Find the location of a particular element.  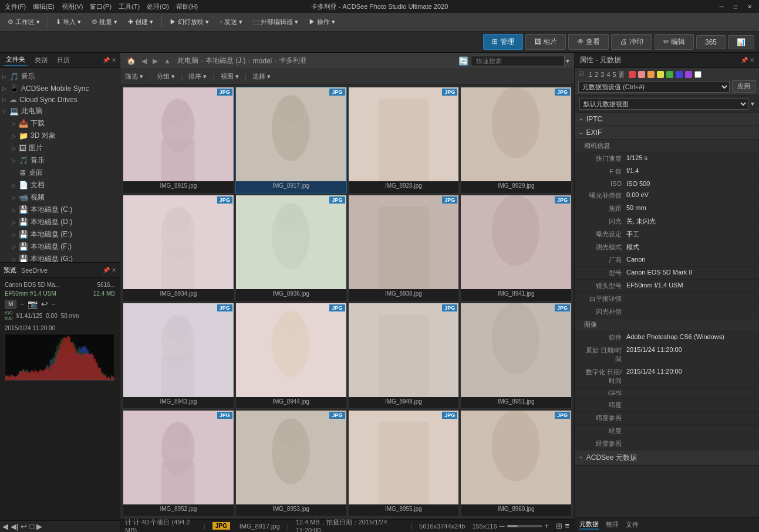

thumbnail-item: JPG IMG_8941.jpg is located at coordinates (516, 248).